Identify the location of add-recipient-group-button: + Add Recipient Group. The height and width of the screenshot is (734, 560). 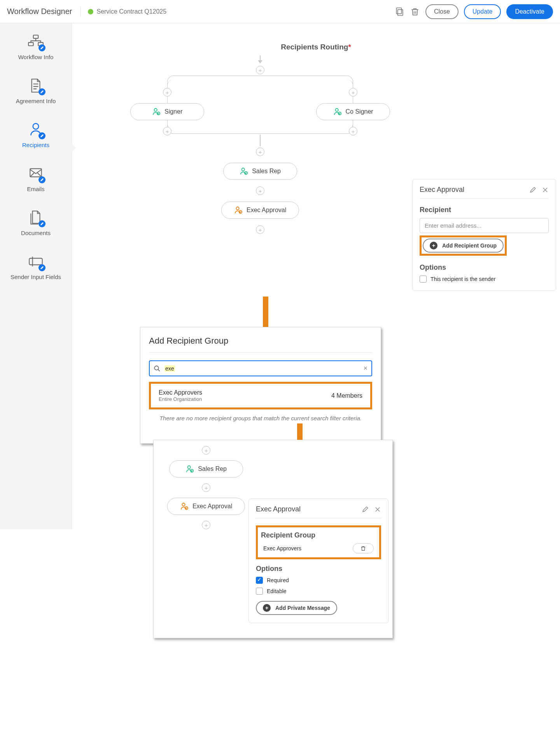
(463, 246).